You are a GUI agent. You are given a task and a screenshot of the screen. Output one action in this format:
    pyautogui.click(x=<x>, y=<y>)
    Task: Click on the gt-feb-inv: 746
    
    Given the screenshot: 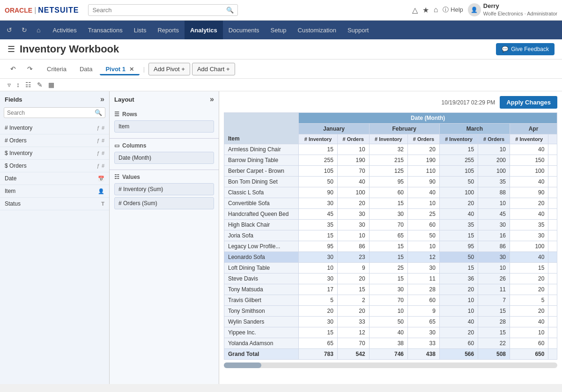 What is the action you would take?
    pyautogui.click(x=388, y=354)
    